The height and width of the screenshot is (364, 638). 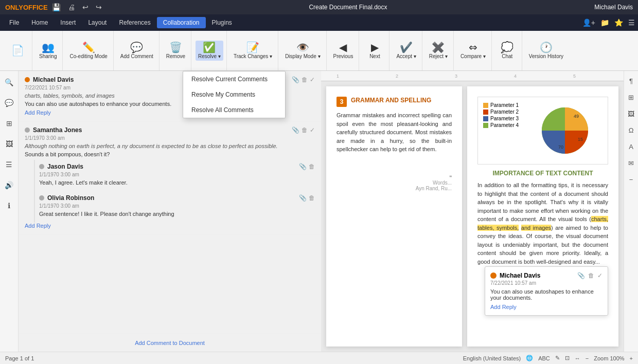 I want to click on chat-button: 💭 Chat, so click(x=507, y=50).